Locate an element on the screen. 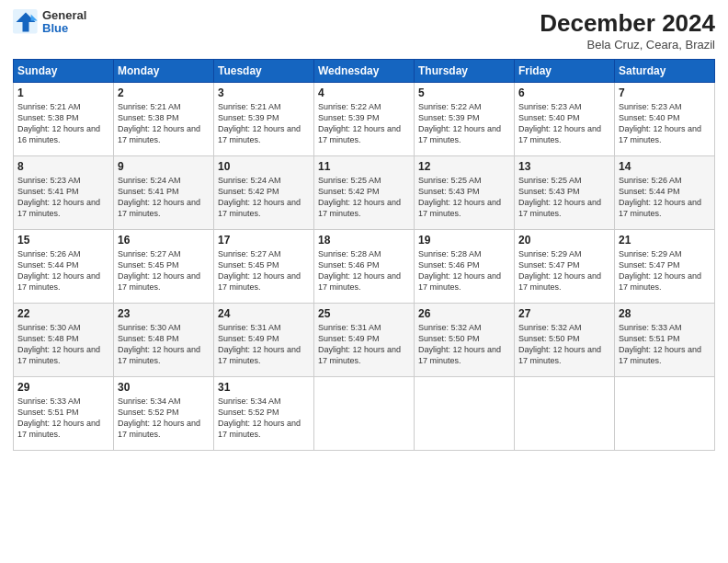  day-number: 14 is located at coordinates (665, 167).